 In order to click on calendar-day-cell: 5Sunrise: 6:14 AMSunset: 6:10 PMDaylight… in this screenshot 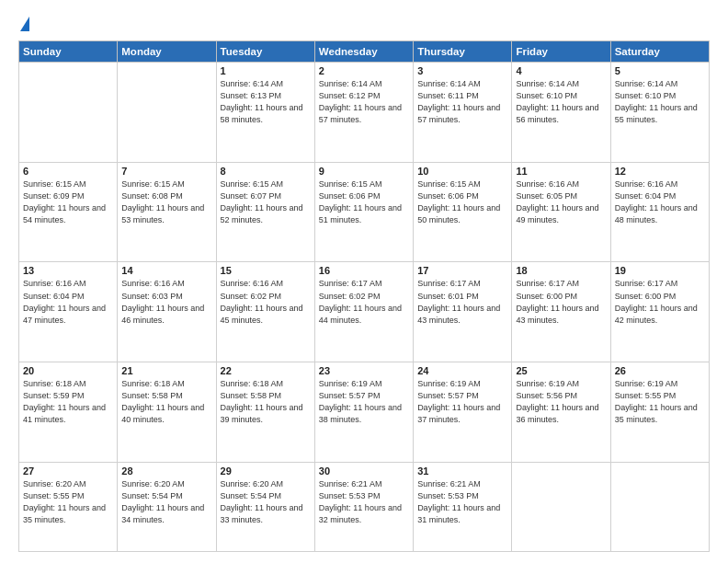, I will do `click(660, 112)`.